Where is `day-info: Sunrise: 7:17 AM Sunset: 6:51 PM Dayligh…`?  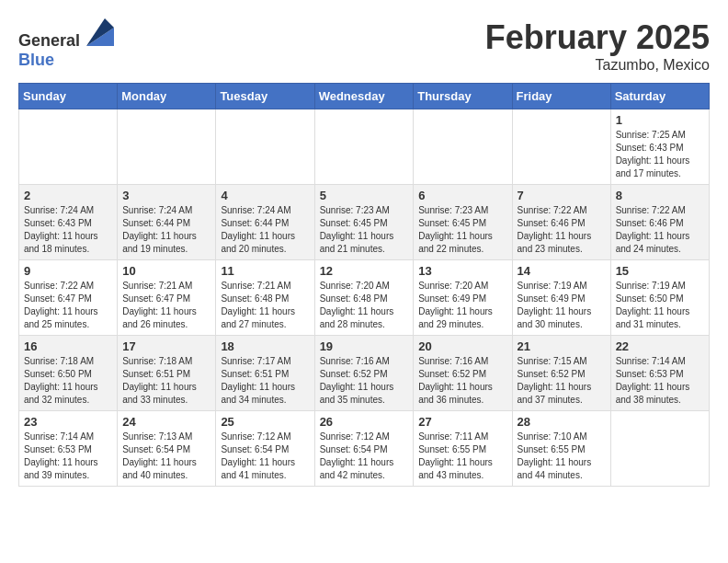 day-info: Sunrise: 7:17 AM Sunset: 6:51 PM Dayligh… is located at coordinates (265, 381).